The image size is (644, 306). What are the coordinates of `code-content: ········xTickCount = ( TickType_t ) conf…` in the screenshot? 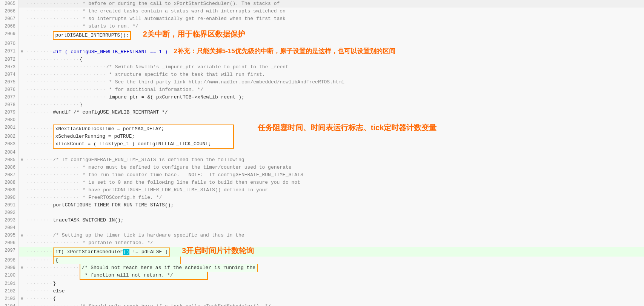 It's located at (334, 145).